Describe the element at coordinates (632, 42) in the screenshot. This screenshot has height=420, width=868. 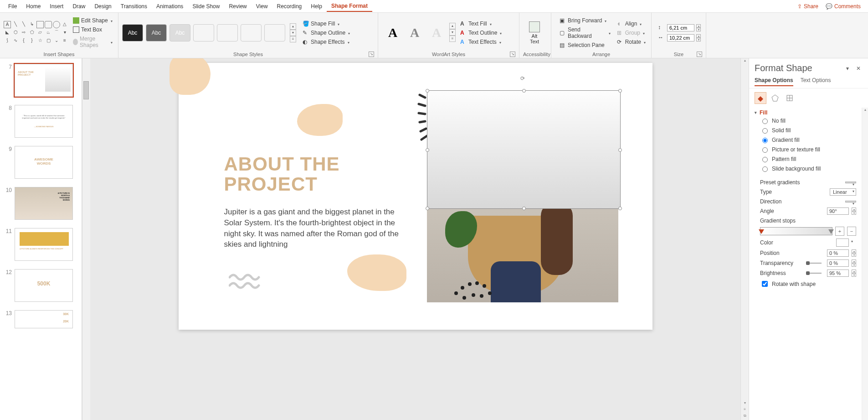
I see `rotate-button: ⟳Rotate` at that location.